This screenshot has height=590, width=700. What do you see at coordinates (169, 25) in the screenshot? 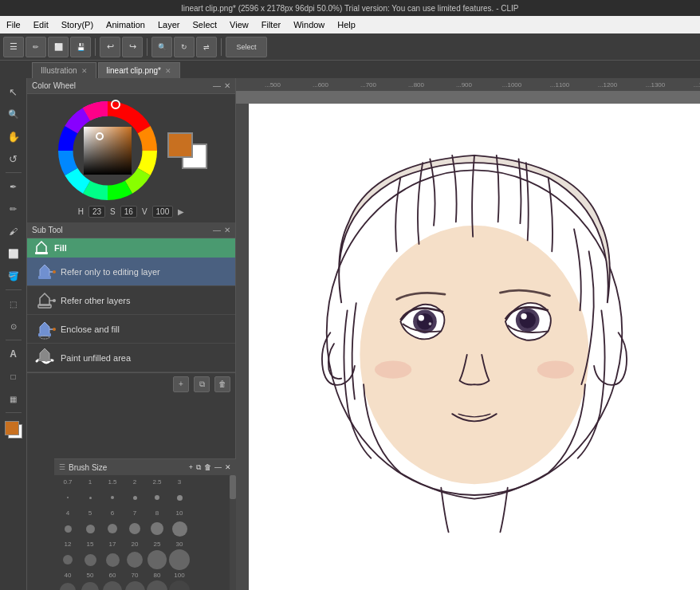
I see `menu-layer: Layer` at bounding box center [169, 25].